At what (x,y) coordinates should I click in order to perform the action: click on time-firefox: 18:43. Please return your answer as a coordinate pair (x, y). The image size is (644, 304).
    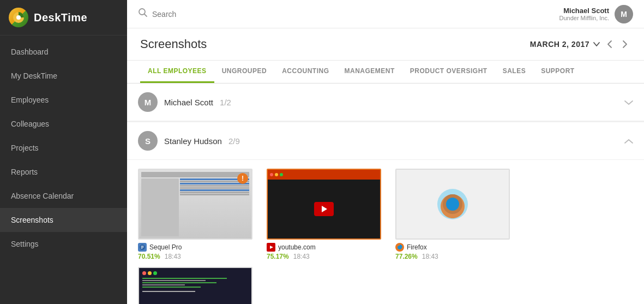
    Looking at the image, I should click on (430, 257).